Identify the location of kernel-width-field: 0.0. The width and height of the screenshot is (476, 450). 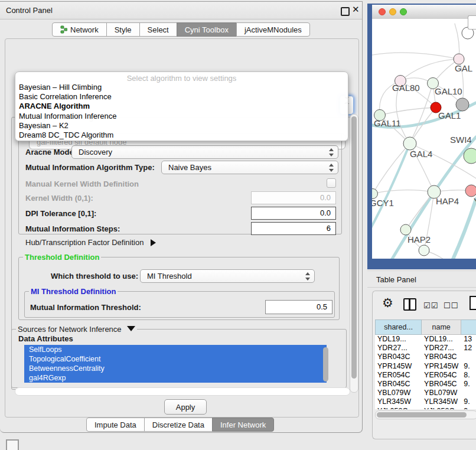
(294, 198).